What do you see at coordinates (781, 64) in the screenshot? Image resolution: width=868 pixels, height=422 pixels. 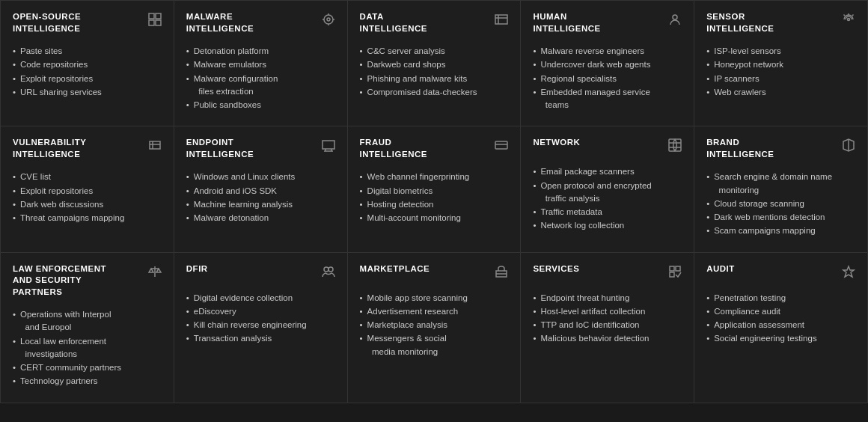 I see `list-item: Honeypot network` at bounding box center [781, 64].